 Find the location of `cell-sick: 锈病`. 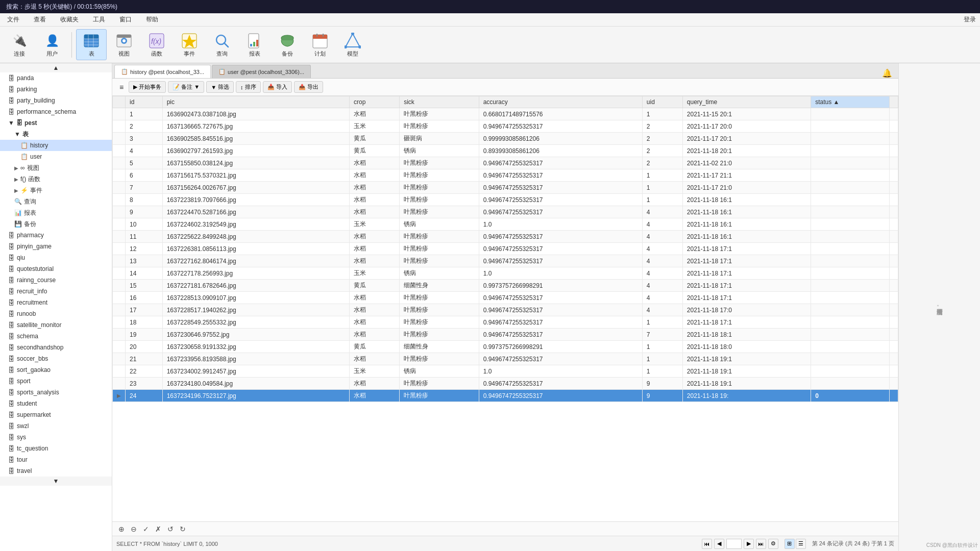

cell-sick: 锈病 is located at coordinates (439, 371).